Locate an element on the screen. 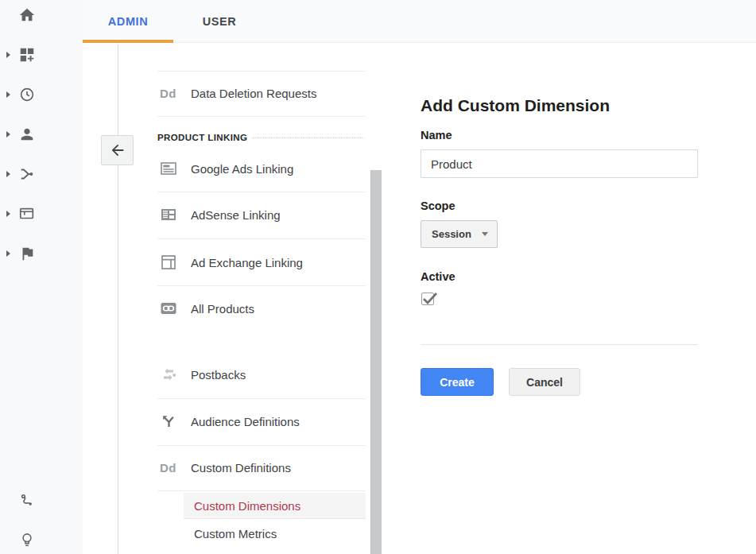 The image size is (756, 554). dropdown-caret-icon is located at coordinates (485, 234).